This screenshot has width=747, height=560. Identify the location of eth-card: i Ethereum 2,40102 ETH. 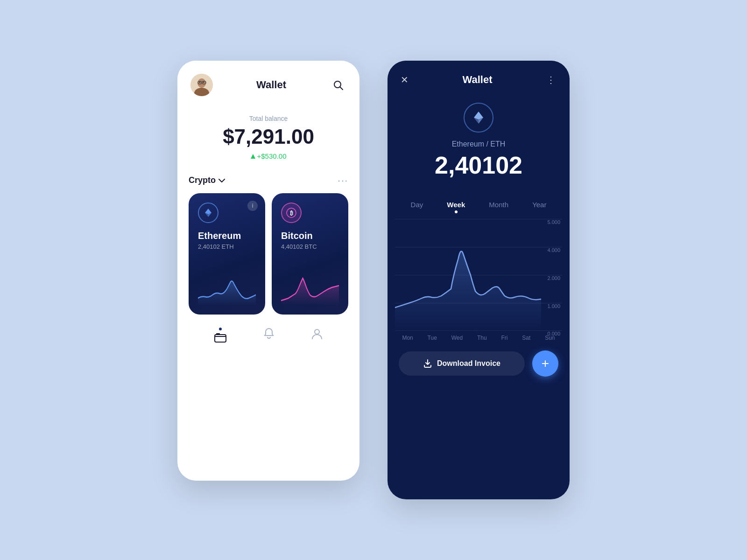
(227, 254).